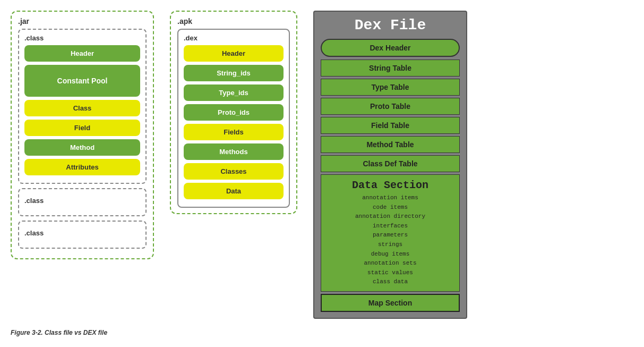  What do you see at coordinates (234, 113) in the screenshot?
I see `apk-container: .apk .dex Header String_ids Type_ids Pro…` at bounding box center [234, 113].